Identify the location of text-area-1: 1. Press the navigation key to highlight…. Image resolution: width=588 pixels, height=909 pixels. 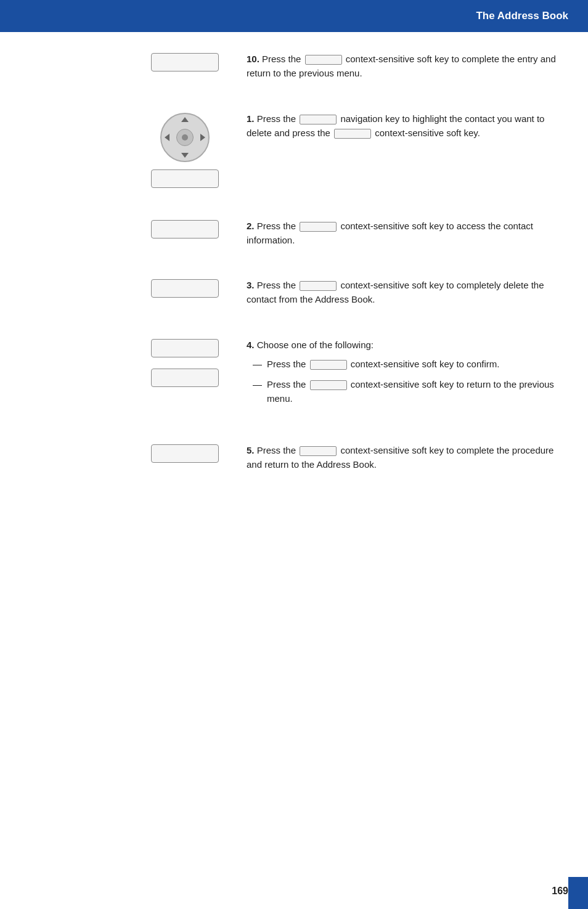
(405, 126).